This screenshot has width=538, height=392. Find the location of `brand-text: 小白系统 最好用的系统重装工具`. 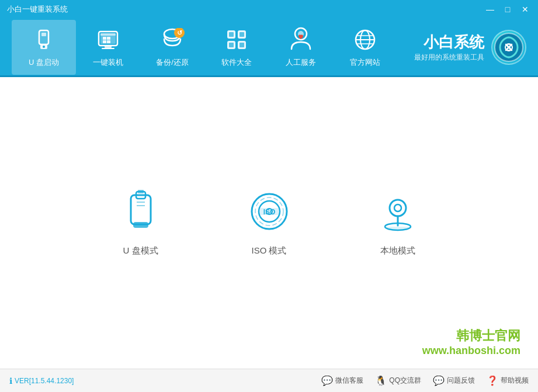

brand-text: 小白系统 最好用的系统重装工具 is located at coordinates (449, 47).